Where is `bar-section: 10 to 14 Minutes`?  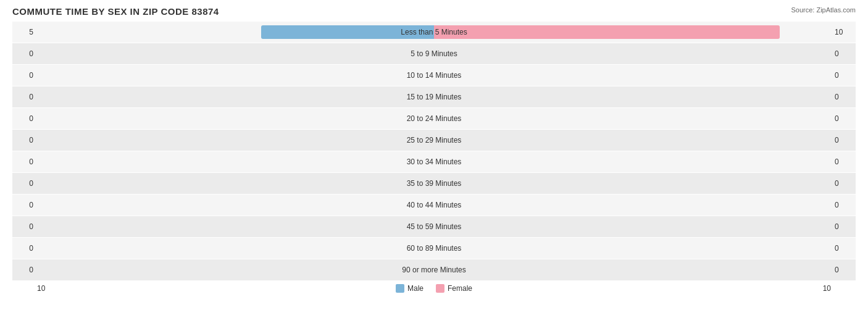 bar-section: 10 to 14 Minutes is located at coordinates (434, 75).